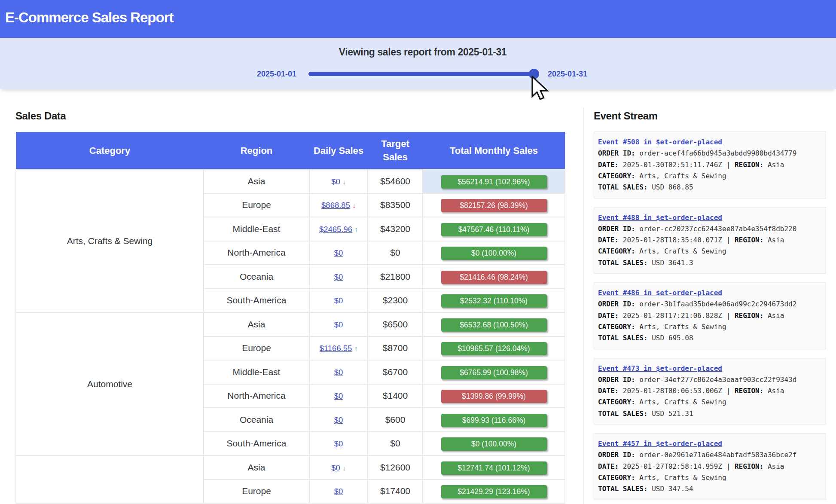 The image size is (836, 504). I want to click on category-cell: Automotive, so click(110, 384).